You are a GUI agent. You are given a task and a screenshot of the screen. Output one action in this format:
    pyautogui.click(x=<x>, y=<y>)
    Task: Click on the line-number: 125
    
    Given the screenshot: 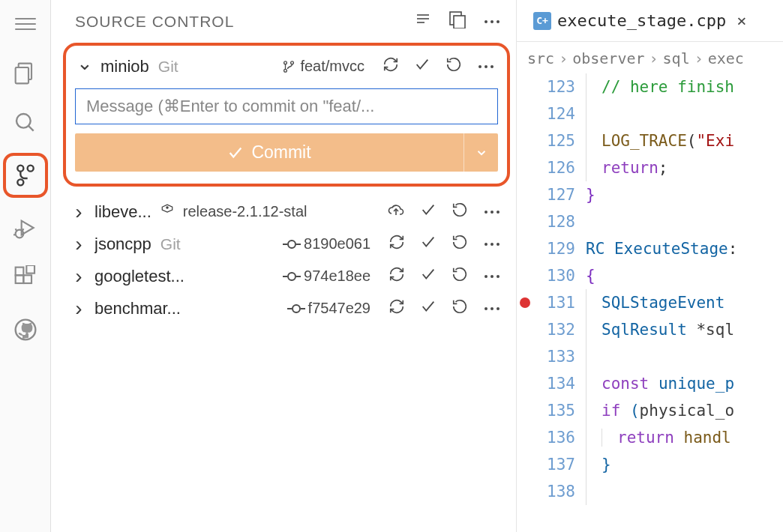 What is the action you would take?
    pyautogui.click(x=554, y=141)
    